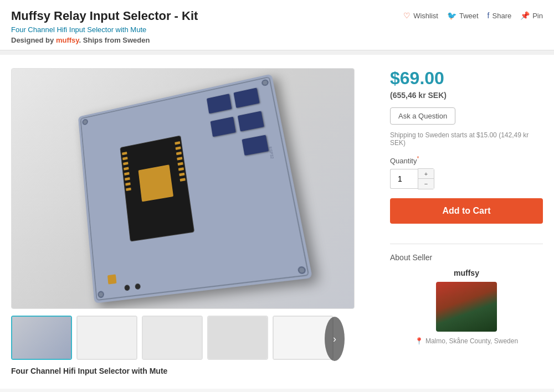  I want to click on thumbnails-strip: ›, so click(183, 338).